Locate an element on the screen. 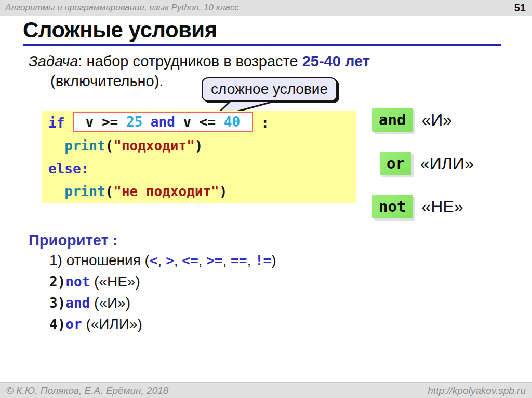  text-segment: 3) is located at coordinates (57, 303).